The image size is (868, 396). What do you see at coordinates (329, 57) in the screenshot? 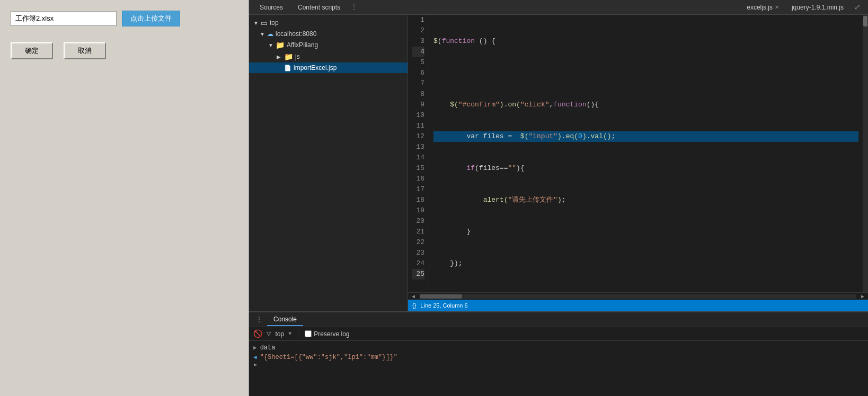
I see `tree-item-js: ▶ 📁 js` at bounding box center [329, 57].